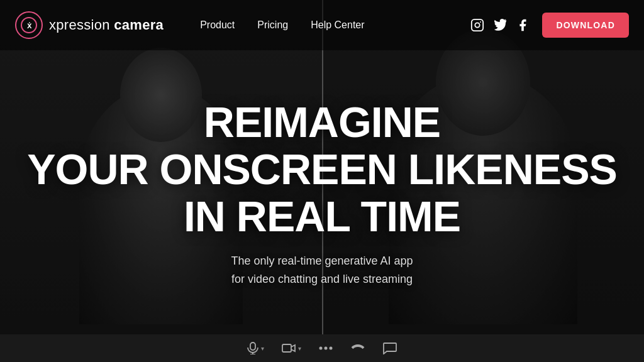 The height and width of the screenshot is (362, 644). I want to click on camera-chevron: ▾, so click(299, 348).